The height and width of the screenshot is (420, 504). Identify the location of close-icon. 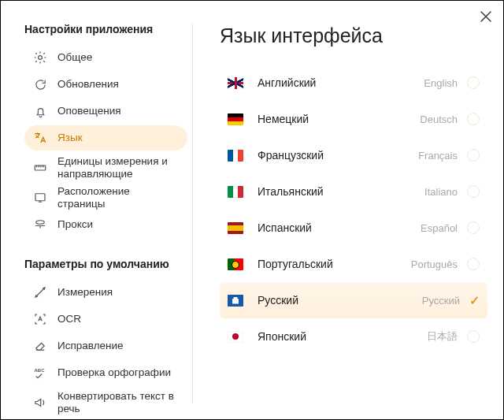
(486, 17).